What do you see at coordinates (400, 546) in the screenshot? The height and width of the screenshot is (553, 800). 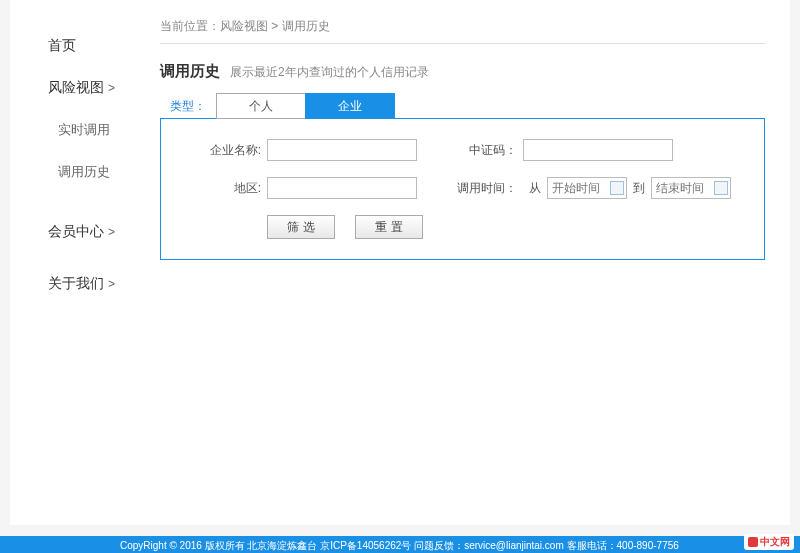 I see `footer-text: CopyRight © 2016 版权所有 北京海淀炼鑫台 京ICP备14056…` at bounding box center [400, 546].